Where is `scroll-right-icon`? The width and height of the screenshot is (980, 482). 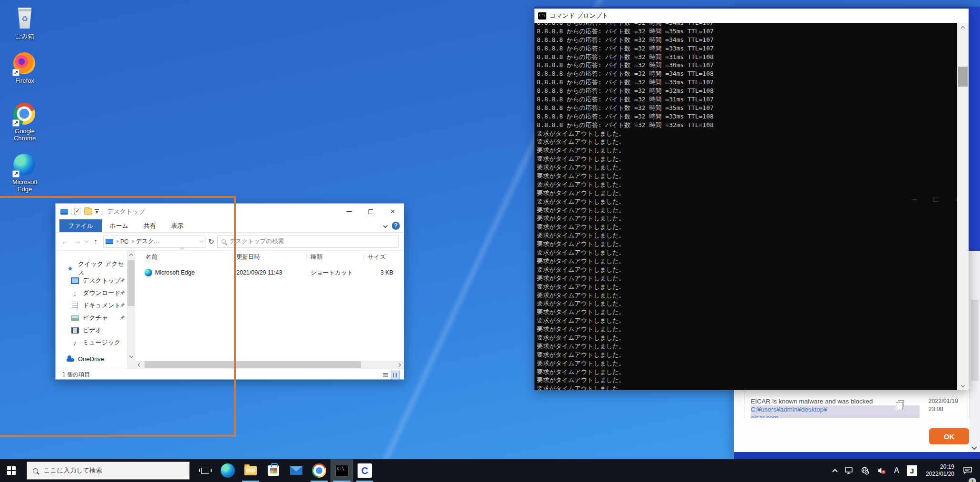 scroll-right-icon is located at coordinates (399, 364).